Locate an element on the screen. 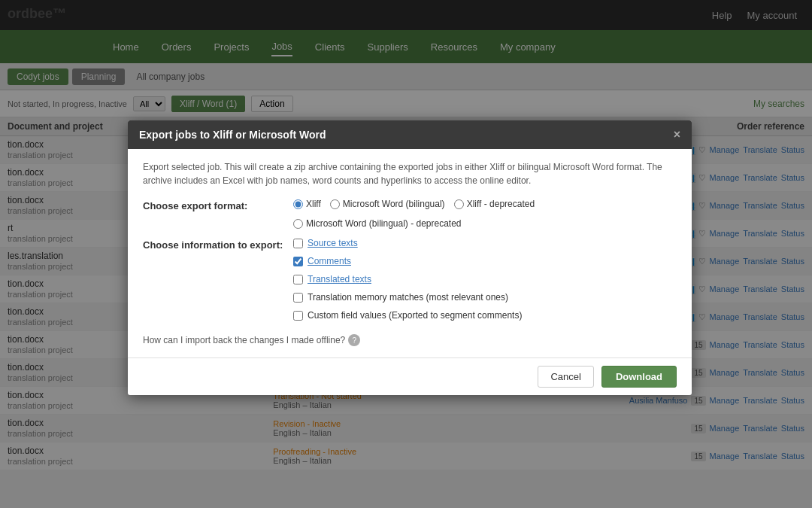 Image resolution: width=812 pixels, height=508 pixels. modal-description: Export selected job. This will create a … is located at coordinates (410, 174).